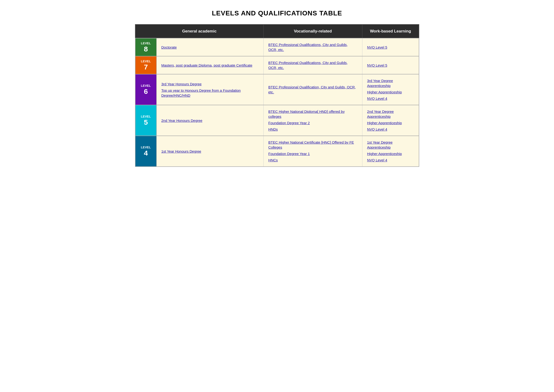 Image resolution: width=554 pixels, height=392 pixels. Describe the element at coordinates (390, 31) in the screenshot. I see `header-work-based-learning: Work-based Learning` at that location.